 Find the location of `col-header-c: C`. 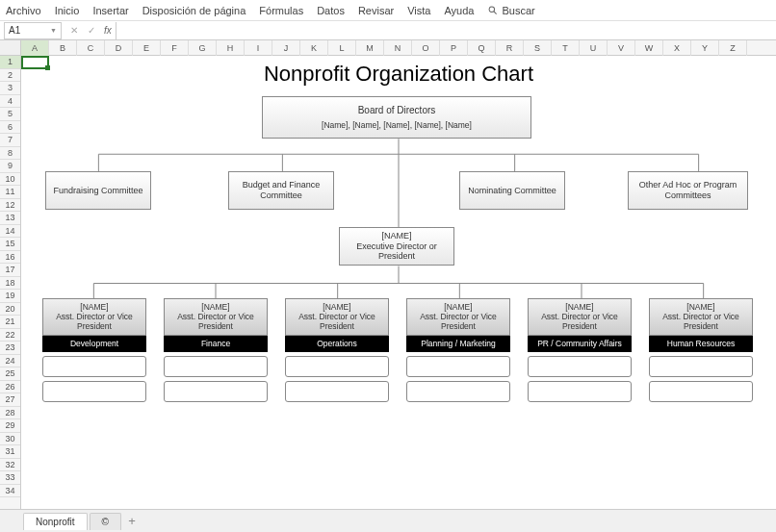

col-header-c: C is located at coordinates (91, 48).